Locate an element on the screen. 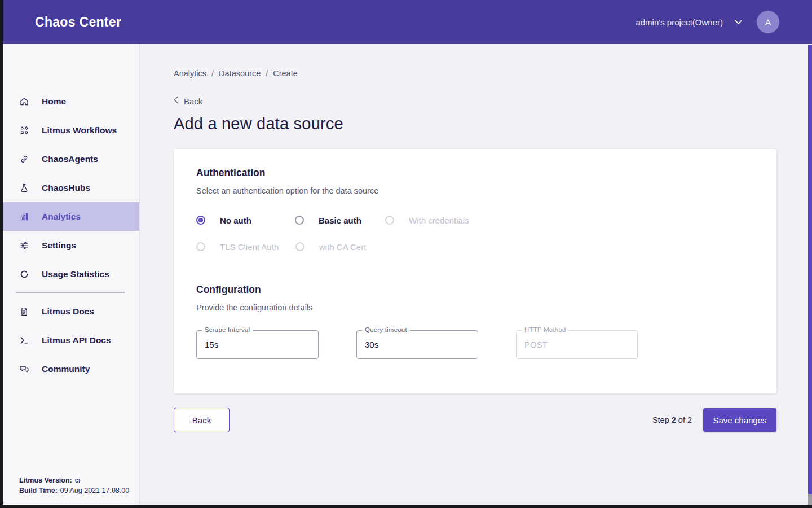 The width and height of the screenshot is (812, 508). workflows-icon is located at coordinates (24, 130).